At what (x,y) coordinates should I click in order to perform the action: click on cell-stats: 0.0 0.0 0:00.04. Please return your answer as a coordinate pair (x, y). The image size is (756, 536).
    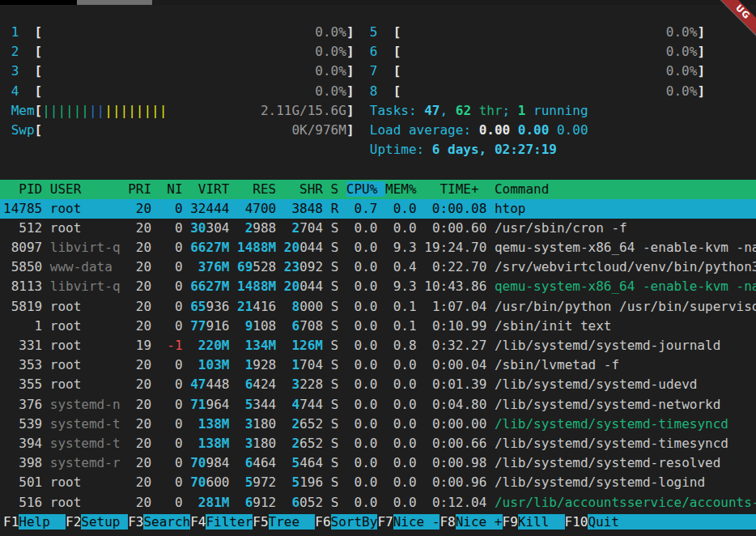
    Looking at the image, I should click on (416, 364).